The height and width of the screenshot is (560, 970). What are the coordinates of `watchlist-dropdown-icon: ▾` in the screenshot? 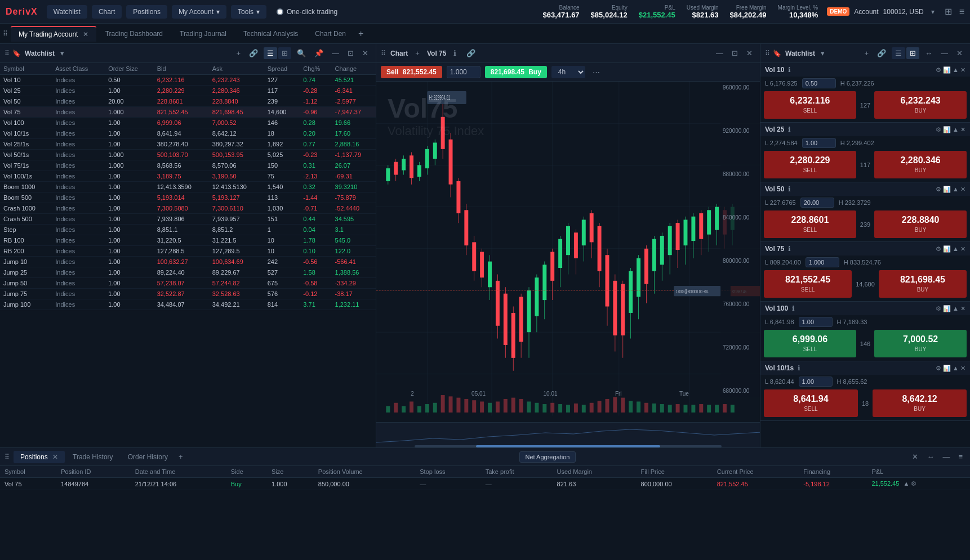 It's located at (62, 53).